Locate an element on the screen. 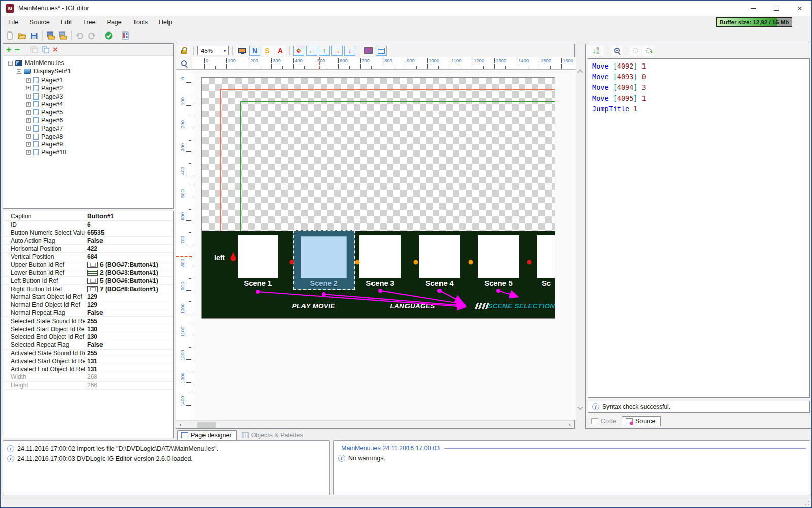 The width and height of the screenshot is (812, 508). selected-state-button: S is located at coordinates (267, 51).